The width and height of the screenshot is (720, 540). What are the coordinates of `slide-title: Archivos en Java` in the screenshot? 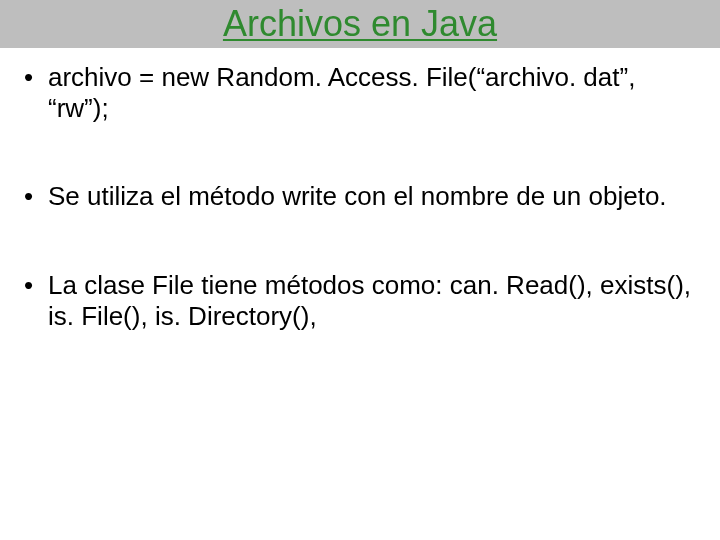 It's located at (360, 24).